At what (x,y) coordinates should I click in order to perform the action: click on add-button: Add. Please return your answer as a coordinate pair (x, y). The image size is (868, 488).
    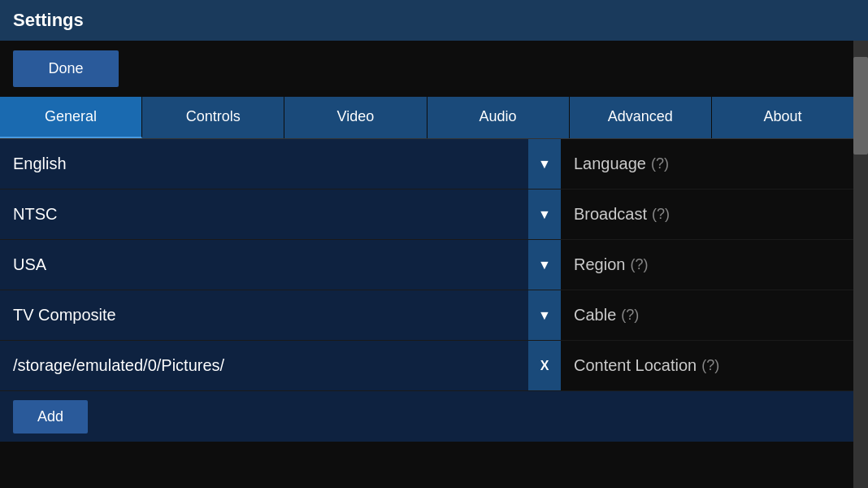
    Looking at the image, I should click on (50, 416).